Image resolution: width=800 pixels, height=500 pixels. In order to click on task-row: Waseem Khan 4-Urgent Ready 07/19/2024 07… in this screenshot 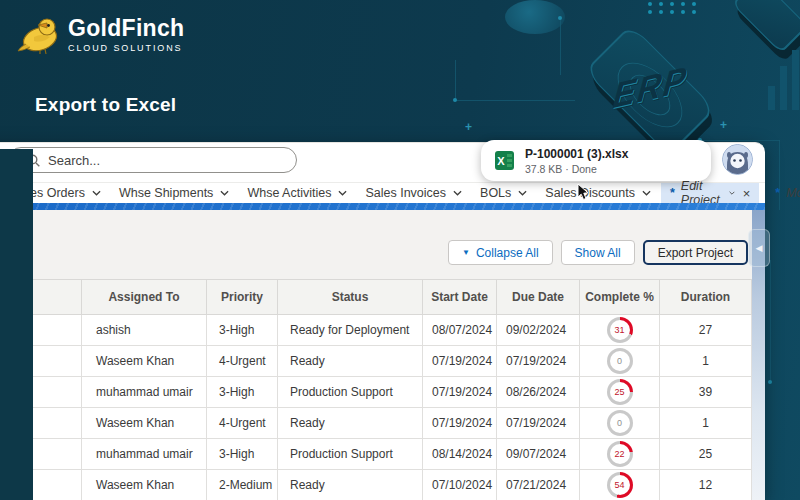, I will do `click(392, 362)`.